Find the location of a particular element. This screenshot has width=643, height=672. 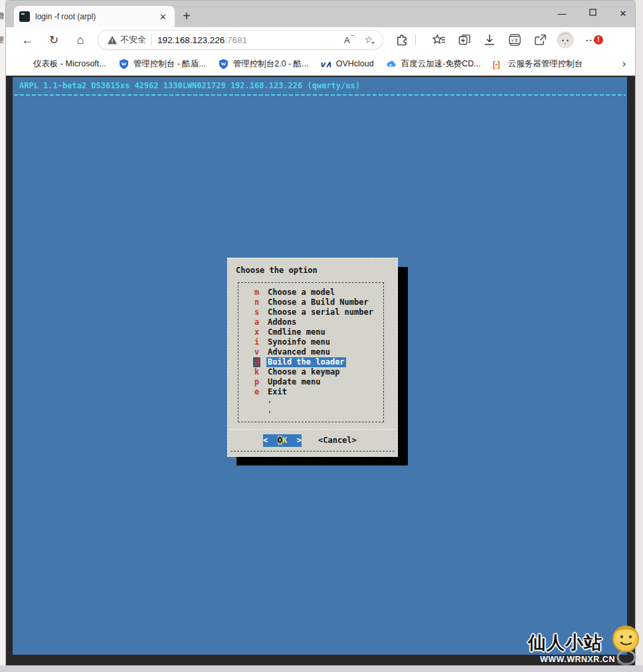

url-port: :7681 is located at coordinates (236, 40).